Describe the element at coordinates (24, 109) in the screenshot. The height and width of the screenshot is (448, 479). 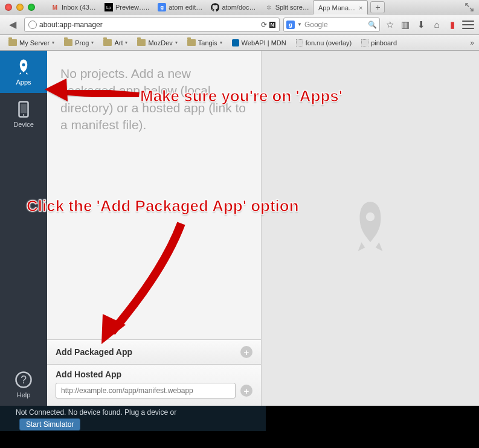
I see `device-icon` at that location.